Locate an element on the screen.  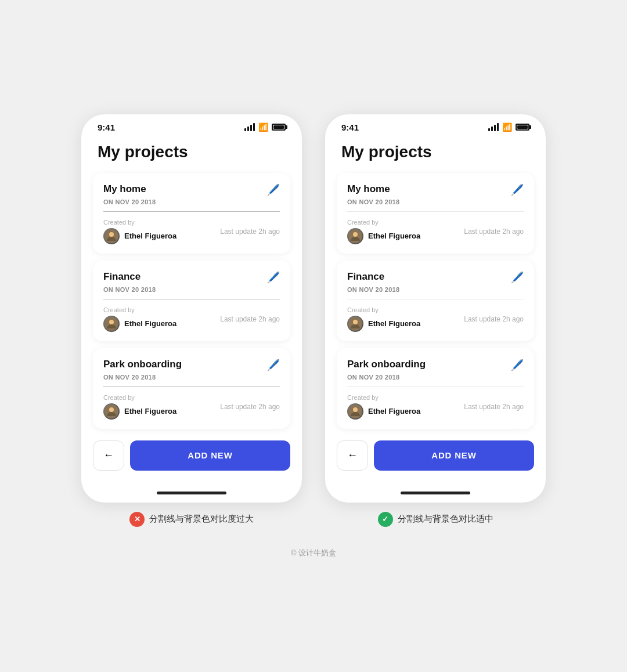
page-title-good: My projects is located at coordinates (435, 155).